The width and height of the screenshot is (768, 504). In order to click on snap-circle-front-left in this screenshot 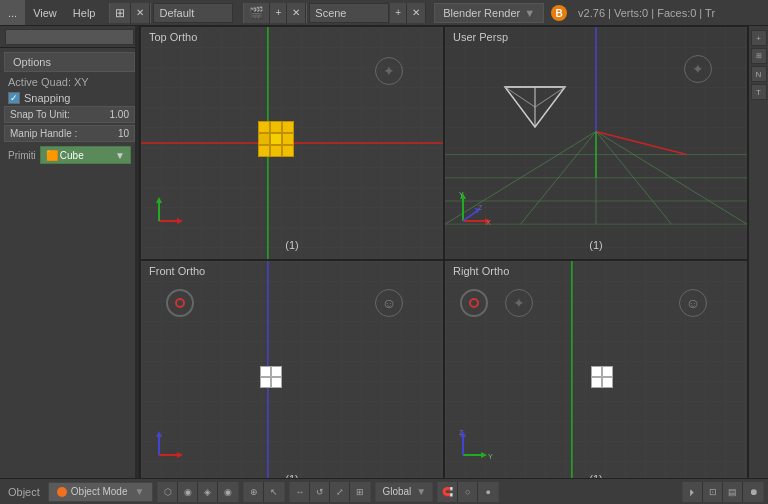, I will do `click(180, 303)`.